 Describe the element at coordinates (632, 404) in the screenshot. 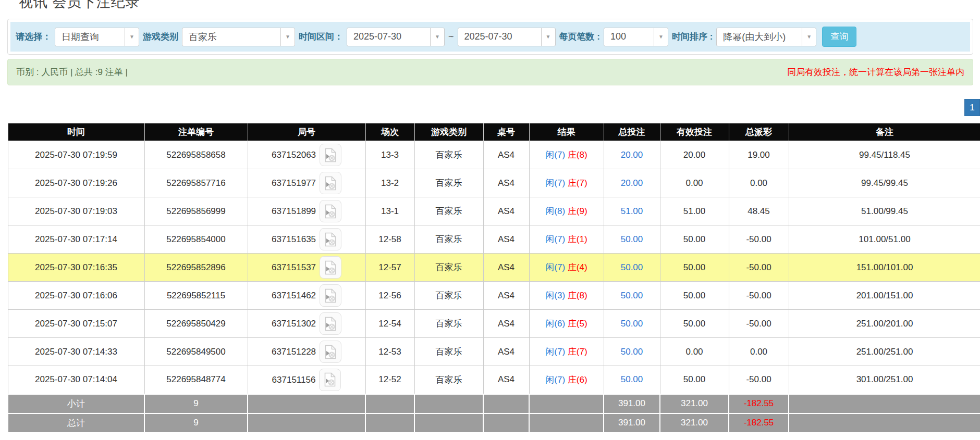

I see `footer-total-bet: 391.00` at that location.